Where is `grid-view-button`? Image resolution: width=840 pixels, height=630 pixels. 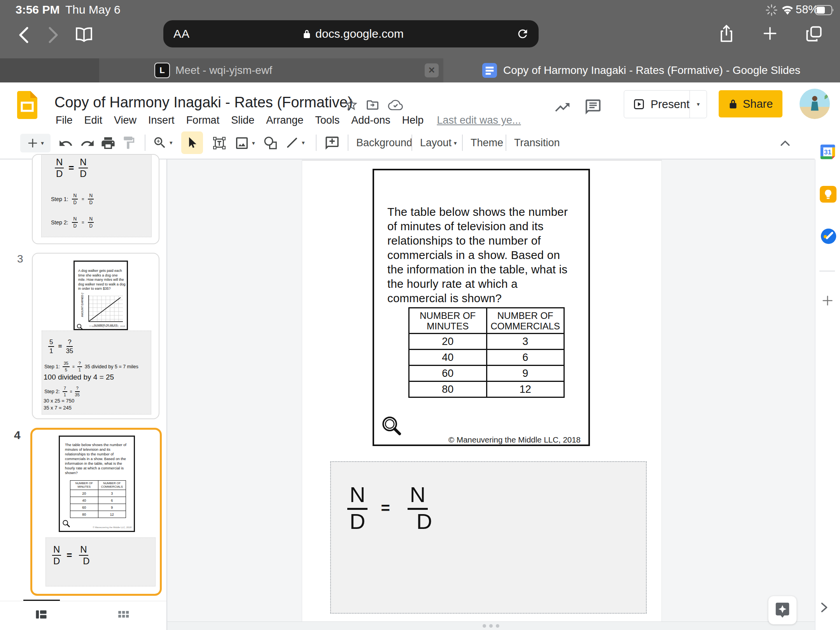
grid-view-button is located at coordinates (123, 615).